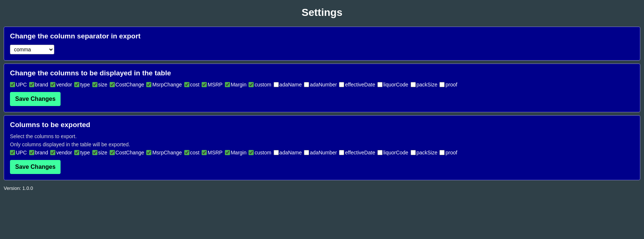 Image resolution: width=644 pixels, height=239 pixels. I want to click on UPC-label: UPC, so click(21, 153).